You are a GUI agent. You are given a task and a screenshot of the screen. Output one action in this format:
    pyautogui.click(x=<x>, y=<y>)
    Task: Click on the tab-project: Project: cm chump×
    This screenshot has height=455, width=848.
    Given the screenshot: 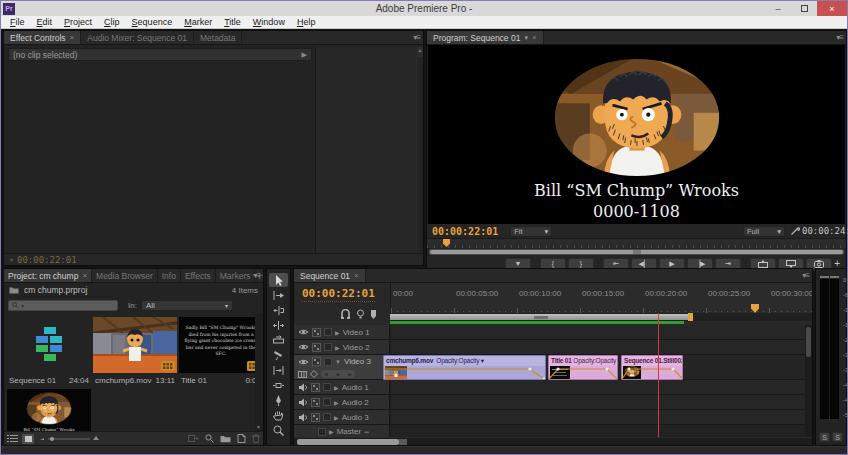 What is the action you would take?
    pyautogui.click(x=48, y=276)
    